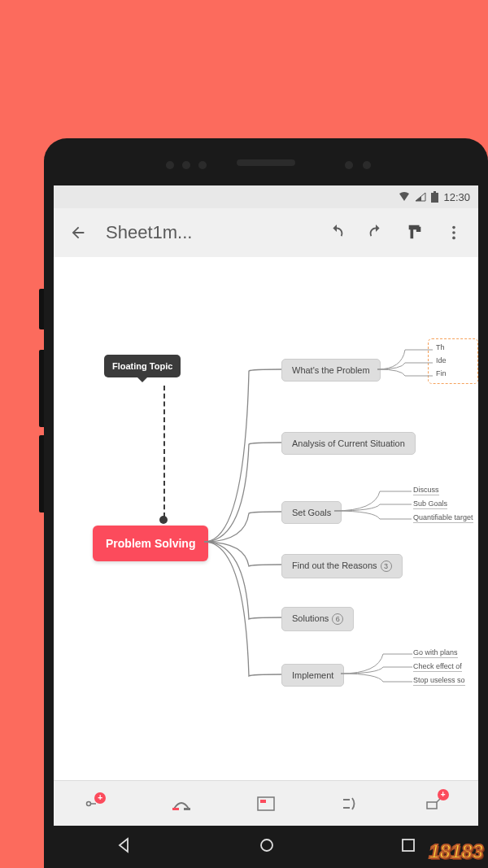  What do you see at coordinates (404, 197) in the screenshot?
I see `wifi-icon` at bounding box center [404, 197].